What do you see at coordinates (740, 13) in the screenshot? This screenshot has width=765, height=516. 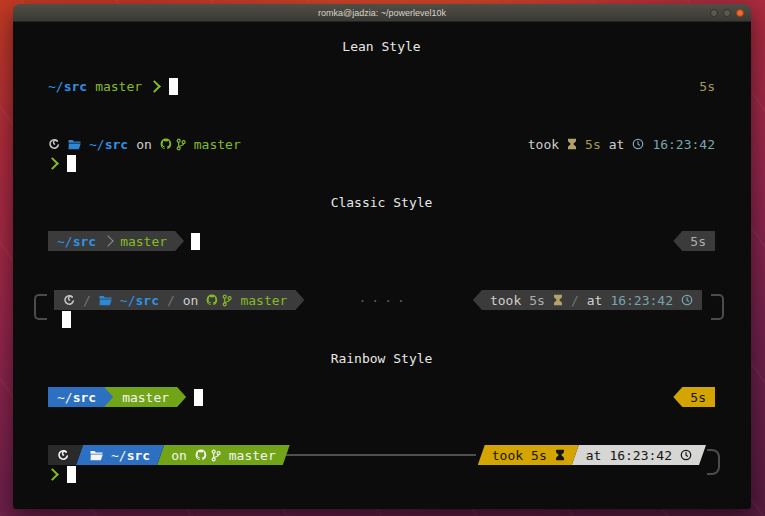 I see `close-button` at bounding box center [740, 13].